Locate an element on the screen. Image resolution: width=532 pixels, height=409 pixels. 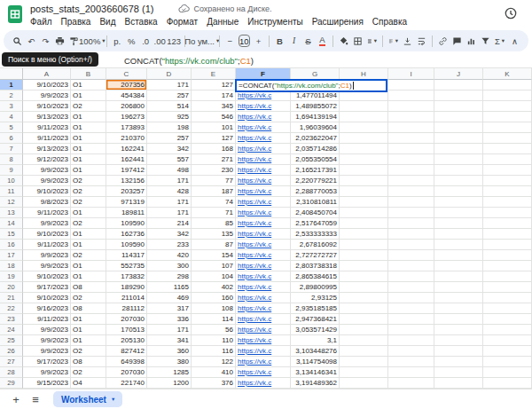
cell-C5: 173893 is located at coordinates (127, 128).